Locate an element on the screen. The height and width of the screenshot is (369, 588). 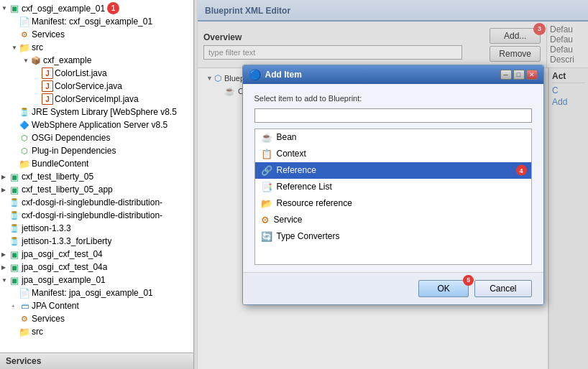
dialog-item-label: Type Converters is located at coordinates (308, 236).